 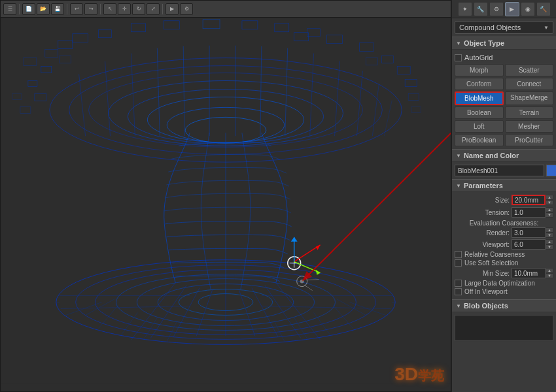 What do you see at coordinates (504, 306) in the screenshot?
I see `blob-objects-header: ▼ Blob Objects` at bounding box center [504, 306].